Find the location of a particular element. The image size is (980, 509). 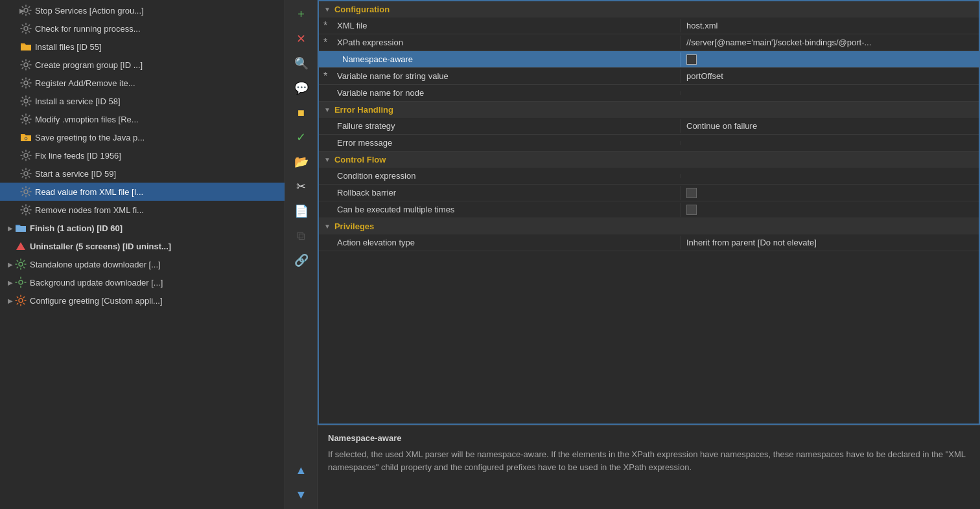

tree-item-17: ▶Configure greeting [Custom appli...] is located at coordinates (143, 300).